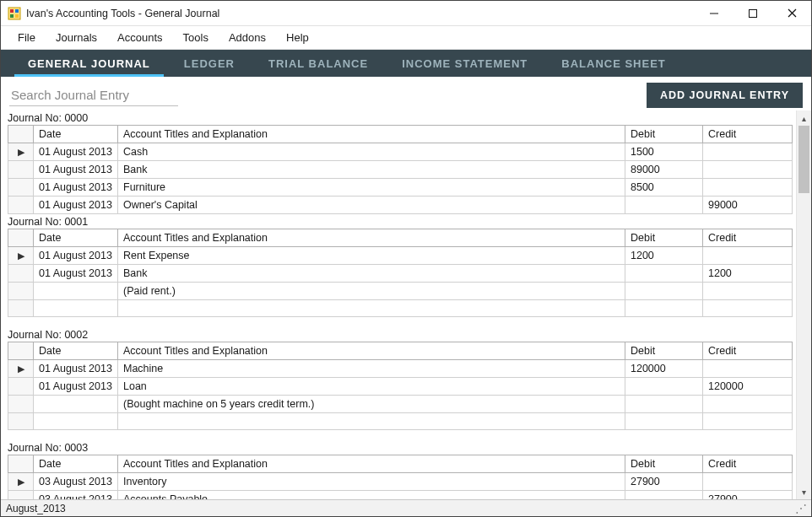 The width and height of the screenshot is (812, 517). I want to click on close-button, so click(792, 13).